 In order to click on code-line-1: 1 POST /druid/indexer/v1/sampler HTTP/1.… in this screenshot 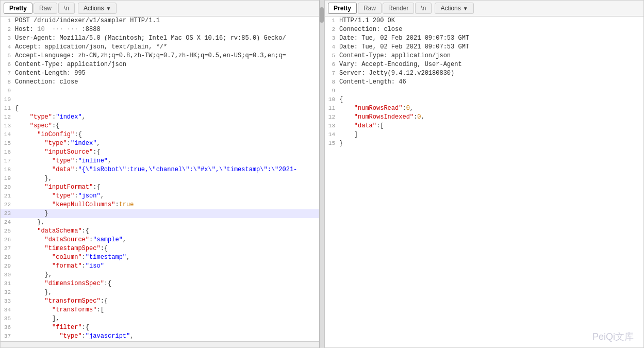, I will do `click(160, 21)`.